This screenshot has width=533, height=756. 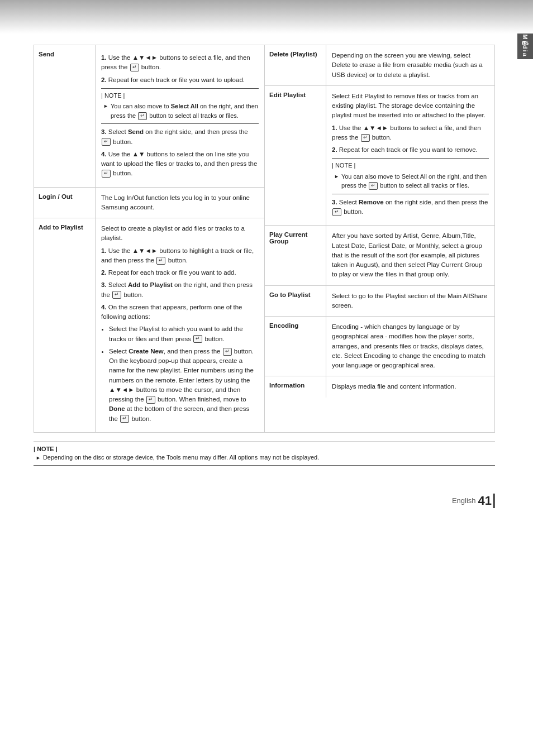 What do you see at coordinates (410, 302) in the screenshot?
I see `content-gotoplaylist: Select to go to the Playlist section of …` at bounding box center [410, 302].